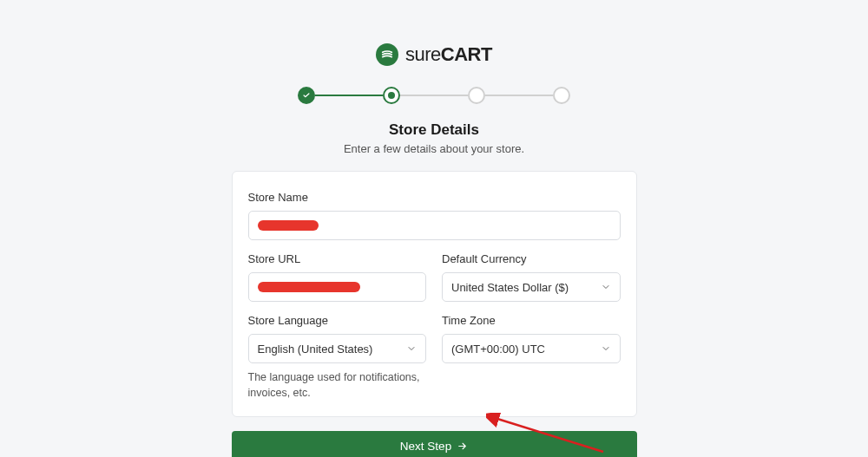  What do you see at coordinates (338, 321) in the screenshot?
I see `language-label: Store Language` at bounding box center [338, 321].